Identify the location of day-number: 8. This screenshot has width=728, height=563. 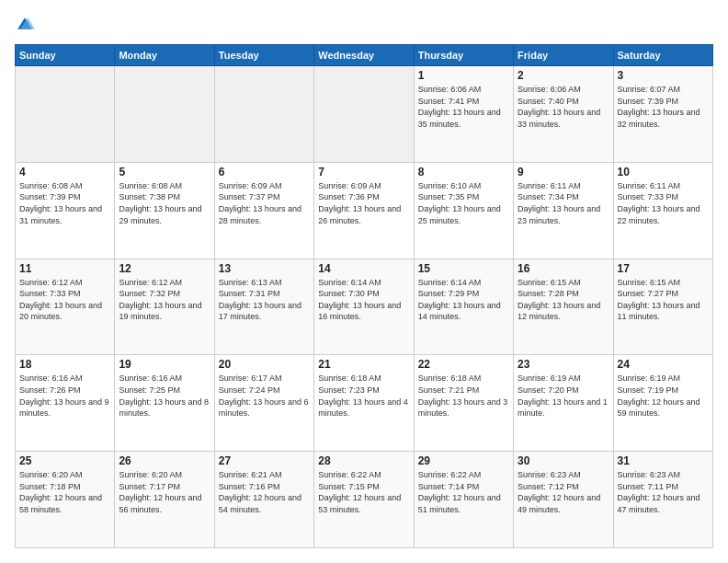
(463, 172).